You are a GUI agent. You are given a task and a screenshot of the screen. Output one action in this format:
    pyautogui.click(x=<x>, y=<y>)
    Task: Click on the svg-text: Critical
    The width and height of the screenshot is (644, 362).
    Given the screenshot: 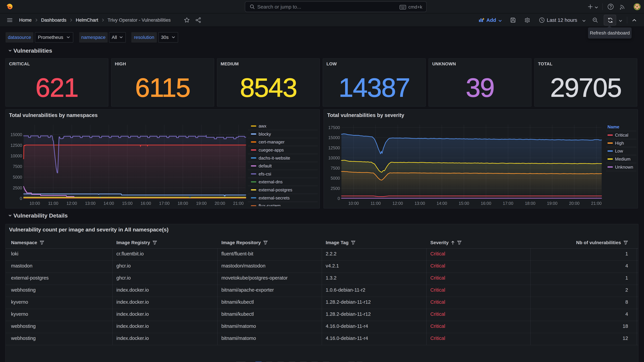 What is the action you would take?
    pyautogui.click(x=622, y=135)
    